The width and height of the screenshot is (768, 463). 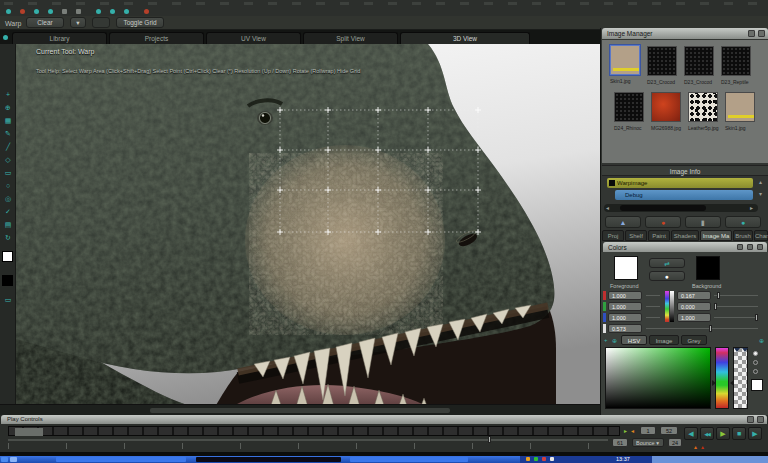 I want to click on background-swatch, so click(x=8, y=280).